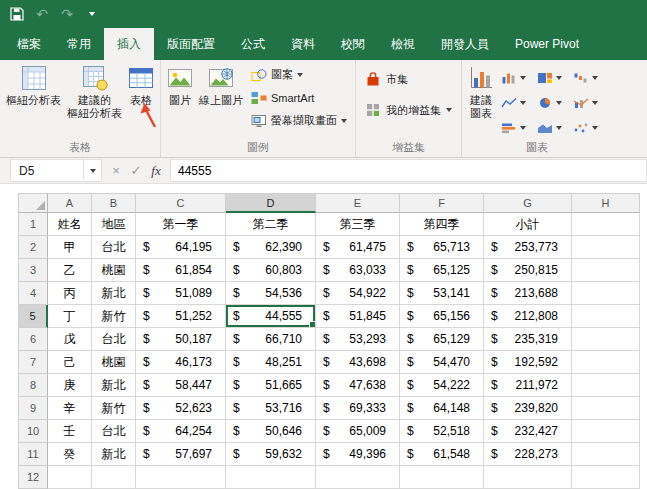  What do you see at coordinates (33, 408) in the screenshot?
I see `row-header-9: 9` at bounding box center [33, 408].